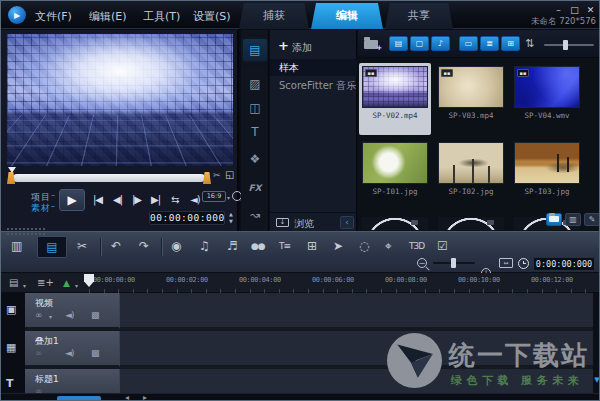 The height and width of the screenshot is (401, 600). Describe the element at coordinates (214, 196) in the screenshot. I see `aspect-ratio-button: 16:9` at that location.